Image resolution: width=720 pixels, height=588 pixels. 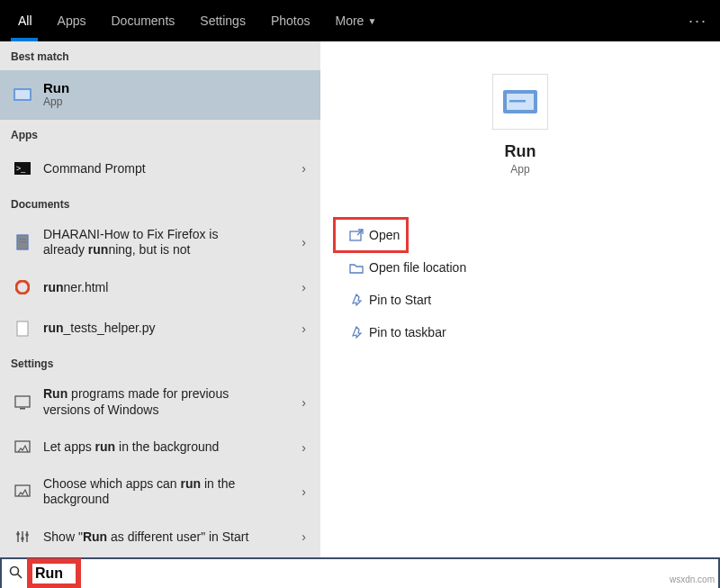 What do you see at coordinates (356, 268) in the screenshot?
I see `folder-icon` at bounding box center [356, 268].